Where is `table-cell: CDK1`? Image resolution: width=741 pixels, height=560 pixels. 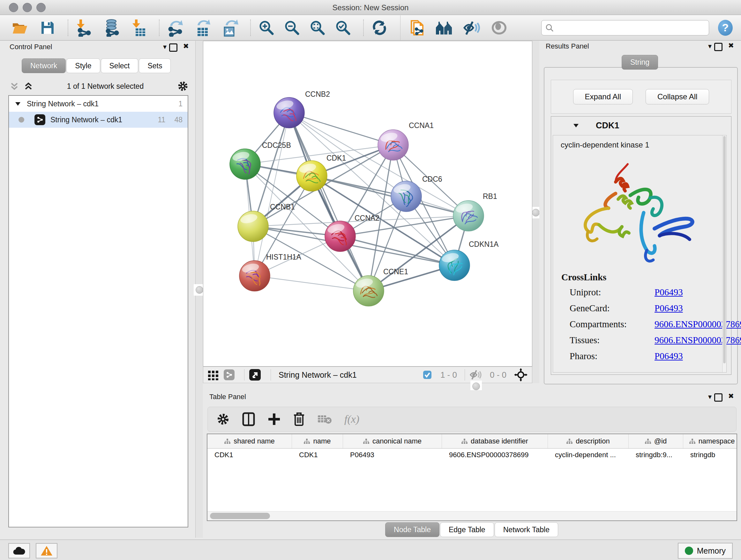
table-cell: CDK1 is located at coordinates (250, 455).